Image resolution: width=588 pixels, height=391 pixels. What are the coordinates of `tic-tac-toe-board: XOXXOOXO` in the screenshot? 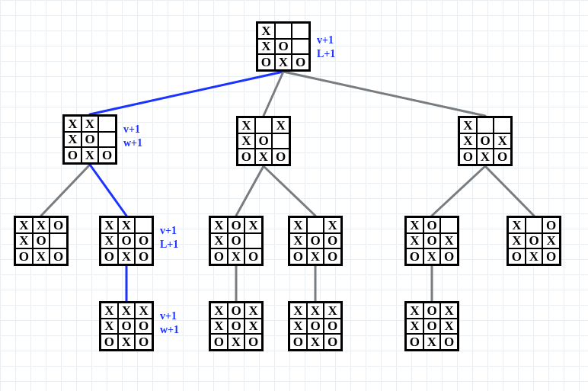 It's located at (236, 241).